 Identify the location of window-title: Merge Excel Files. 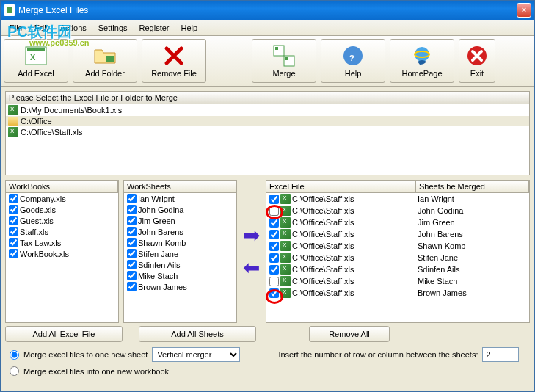
(267, 10).